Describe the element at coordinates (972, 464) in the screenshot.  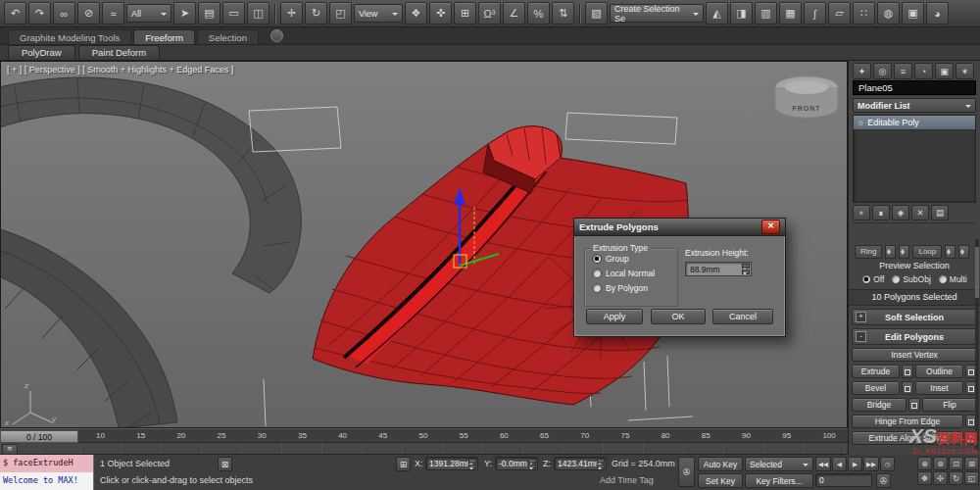
I see `zoom-region-icon: ⊞` at that location.